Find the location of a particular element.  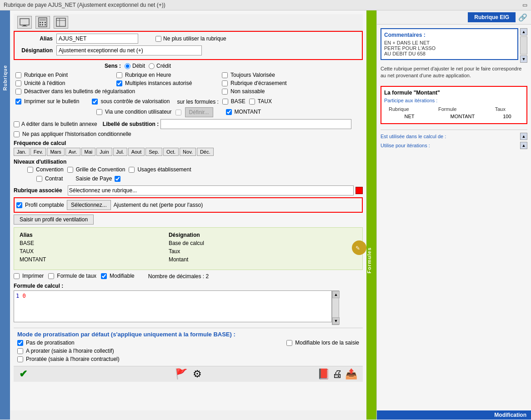

commentaires-box: Commentaires : EN + DANS LE NET PERTE PO… is located at coordinates (449, 44).